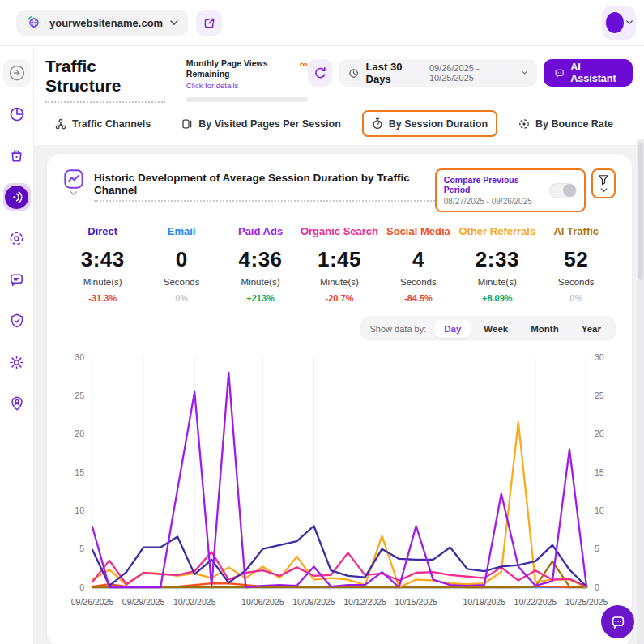 This screenshot has height=644, width=644. I want to click on gear-icon, so click(16, 363).